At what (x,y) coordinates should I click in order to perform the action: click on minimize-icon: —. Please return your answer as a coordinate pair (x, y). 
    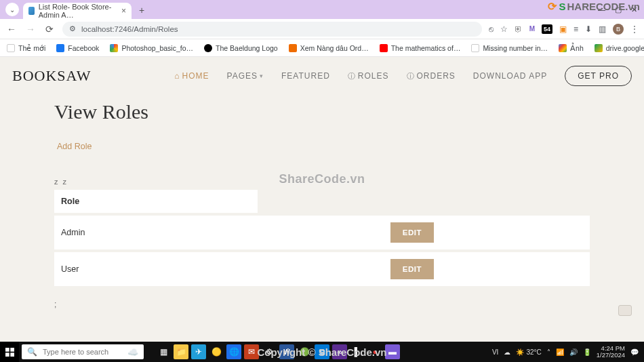
    Looking at the image, I should click on (602, 9).